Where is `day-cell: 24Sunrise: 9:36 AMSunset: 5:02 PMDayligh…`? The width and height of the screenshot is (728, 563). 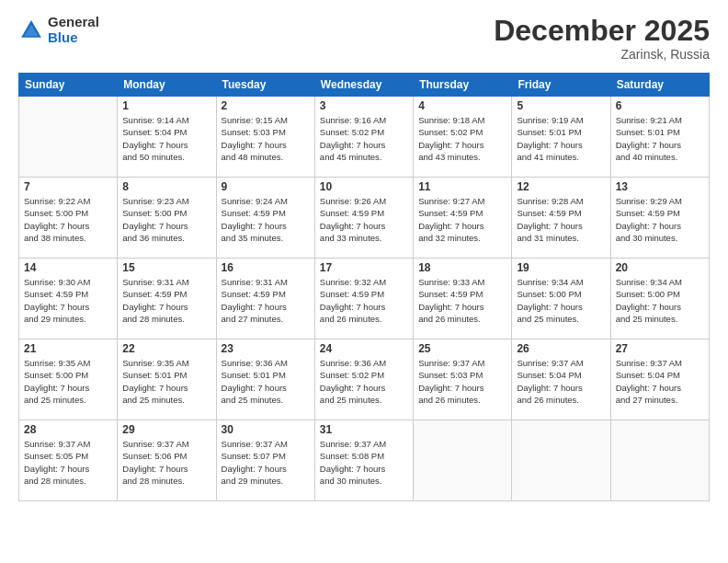 day-cell: 24Sunrise: 9:36 AMSunset: 5:02 PMDayligh… is located at coordinates (364, 380).